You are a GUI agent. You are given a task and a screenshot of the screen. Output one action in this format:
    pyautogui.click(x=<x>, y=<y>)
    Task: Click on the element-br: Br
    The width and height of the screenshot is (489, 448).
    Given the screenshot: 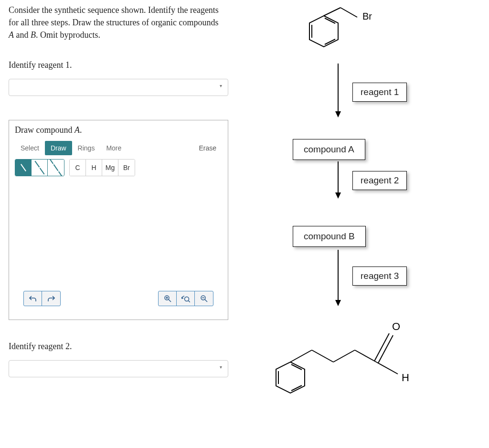 What is the action you would take?
    pyautogui.click(x=127, y=168)
    